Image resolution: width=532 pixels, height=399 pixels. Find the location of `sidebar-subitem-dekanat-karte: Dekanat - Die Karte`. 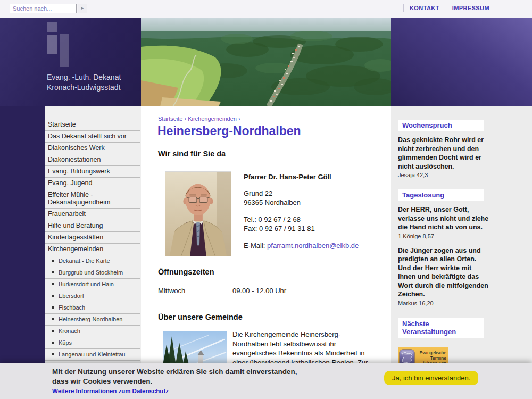

sidebar-subitem-dekanat-karte: Dekanat - Die Karte is located at coordinates (93, 261).